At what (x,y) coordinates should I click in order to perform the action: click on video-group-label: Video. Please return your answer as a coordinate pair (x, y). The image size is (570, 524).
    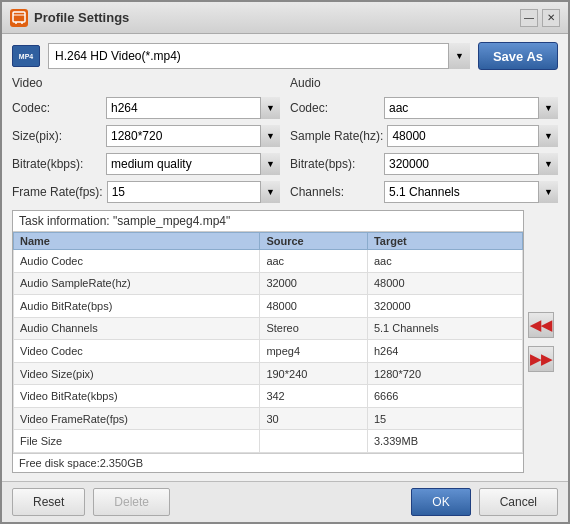
    Looking at the image, I should click on (146, 83).